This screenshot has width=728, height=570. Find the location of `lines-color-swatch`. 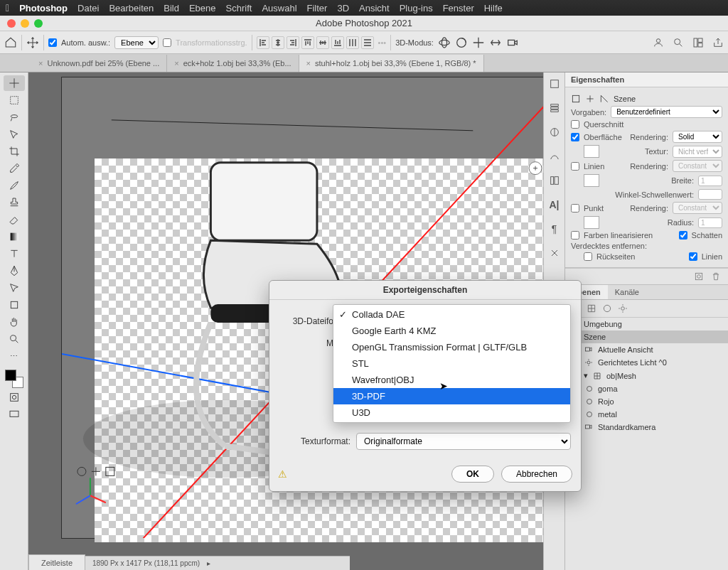

lines-color-swatch is located at coordinates (592, 181).